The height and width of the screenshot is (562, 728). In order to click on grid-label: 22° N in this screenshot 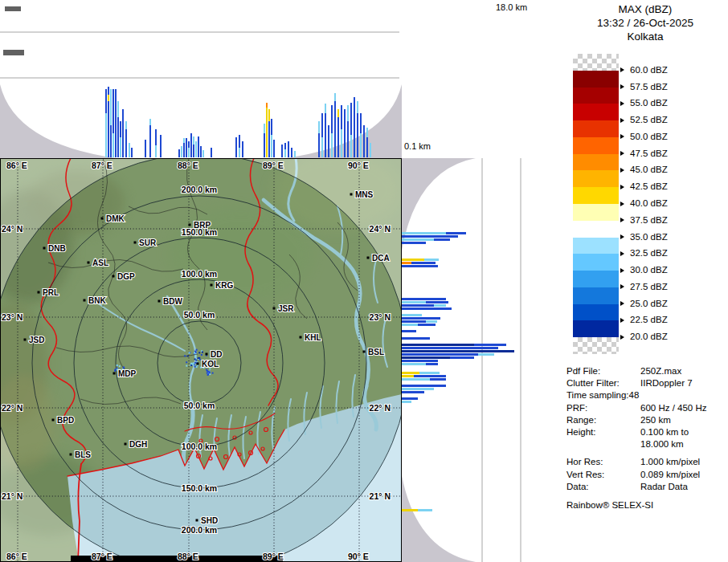, I will do `click(12, 408)`.